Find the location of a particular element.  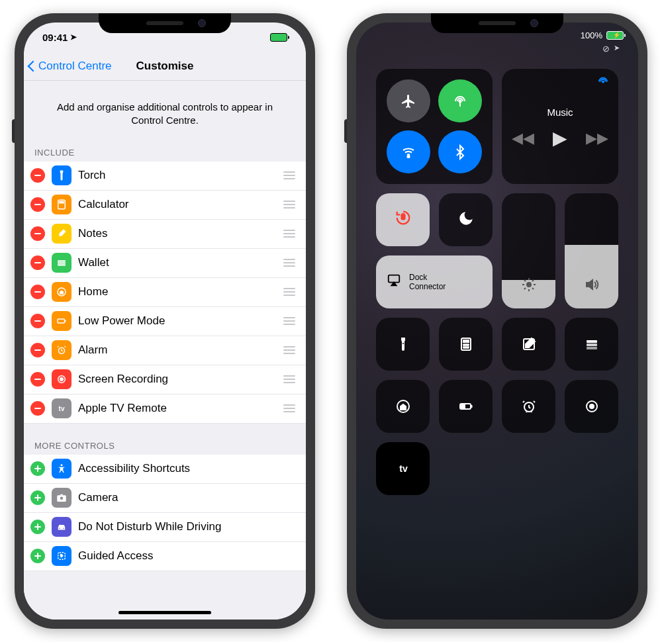

low-power-tile is located at coordinates (466, 406).